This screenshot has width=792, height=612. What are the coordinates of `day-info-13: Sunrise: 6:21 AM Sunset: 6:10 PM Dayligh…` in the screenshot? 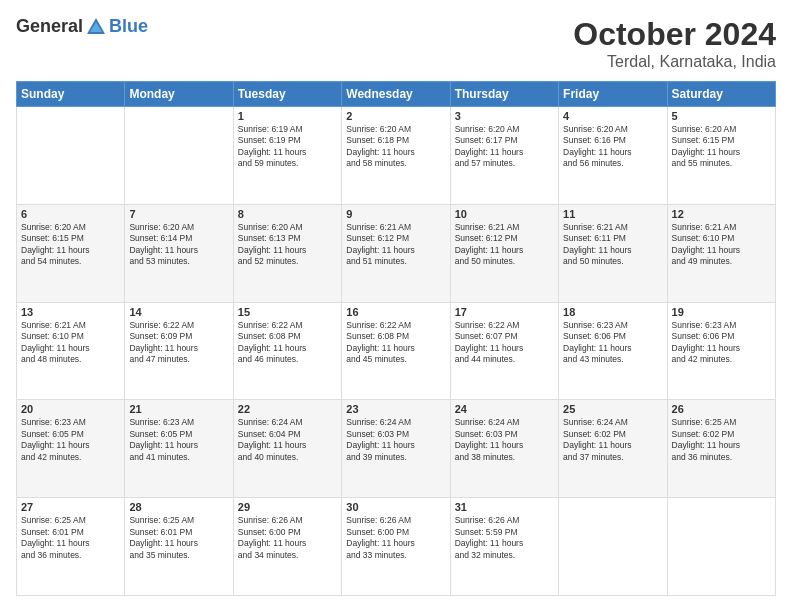 It's located at (70, 343).